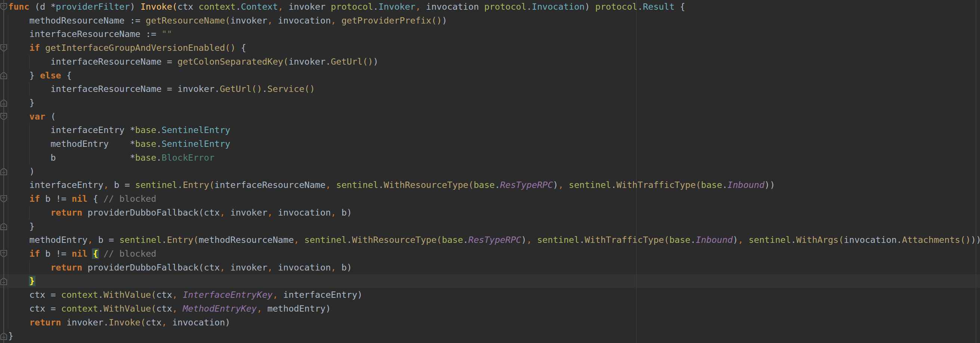 This screenshot has width=980, height=343. I want to click on token-kw: if, so click(35, 198).